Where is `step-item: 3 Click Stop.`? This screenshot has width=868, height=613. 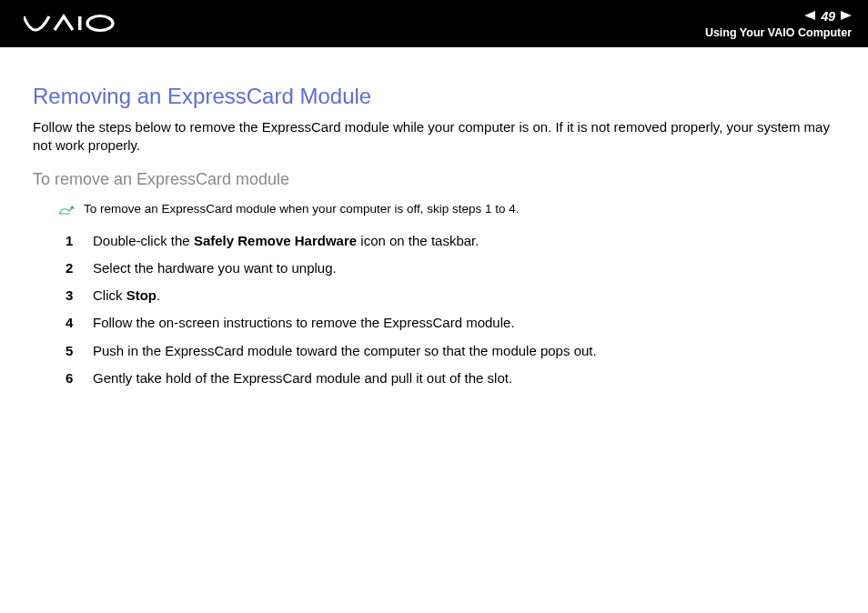
step-item: 3 Click Stop. is located at coordinates (434, 296).